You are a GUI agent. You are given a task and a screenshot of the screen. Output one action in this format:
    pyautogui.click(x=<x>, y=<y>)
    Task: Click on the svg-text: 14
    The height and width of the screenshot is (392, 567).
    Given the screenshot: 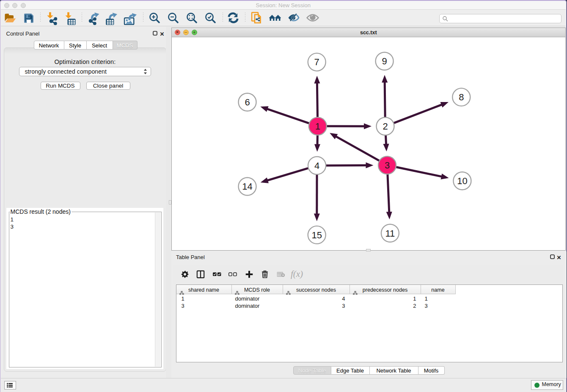 What is the action you would take?
    pyautogui.click(x=247, y=186)
    